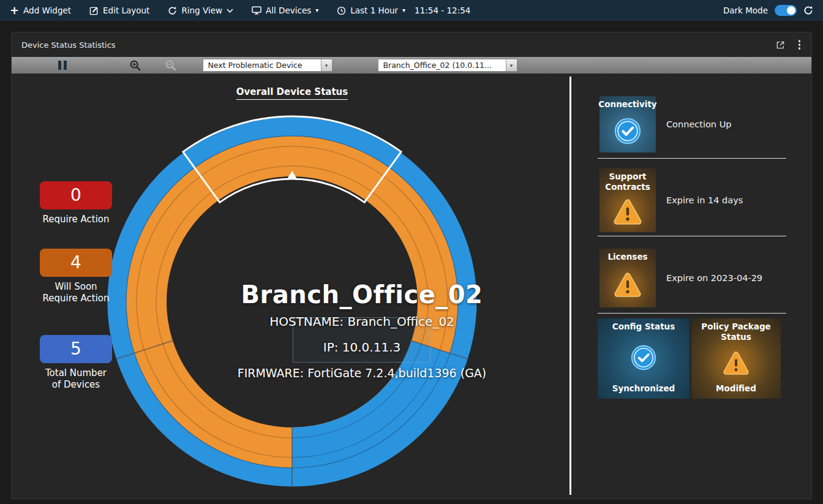 The height and width of the screenshot is (504, 823). Describe the element at coordinates (40, 10) in the screenshot. I see `add-widget-button: + Add Widget` at that location.